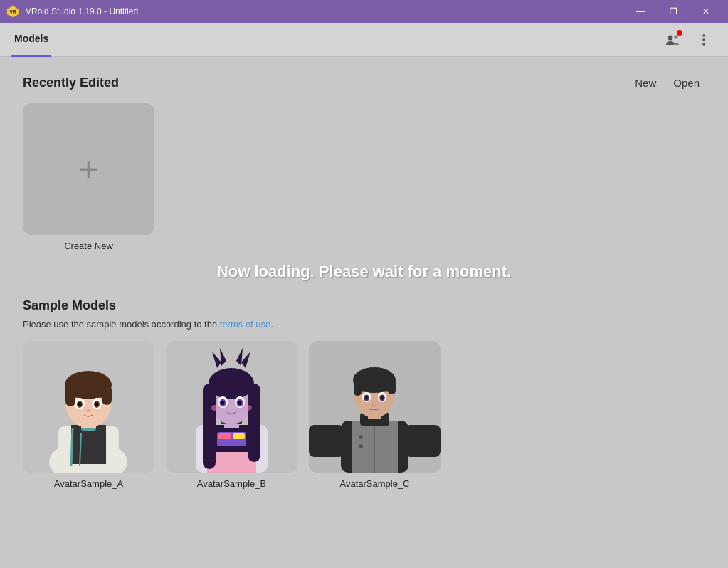 The image size is (728, 568). I want to click on create-new-label: Create New, so click(88, 246).